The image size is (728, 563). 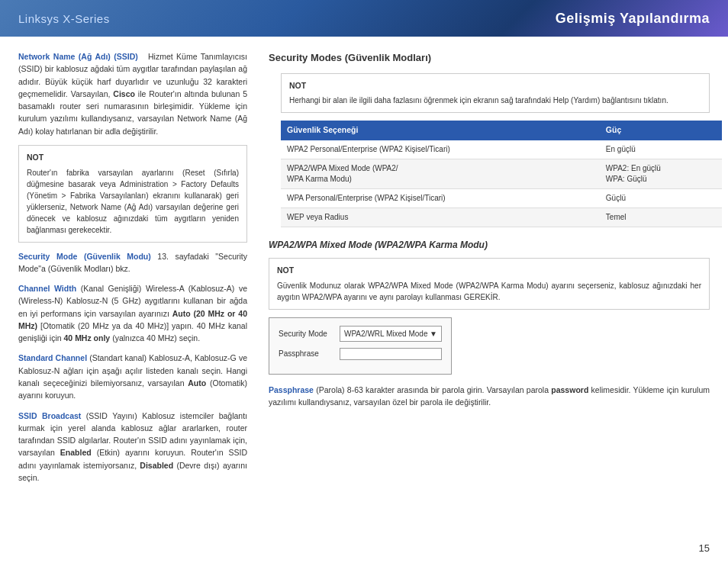 What do you see at coordinates (489, 58) in the screenshot?
I see `section-title: Security Modes (Güvenlik Modları)` at bounding box center [489, 58].